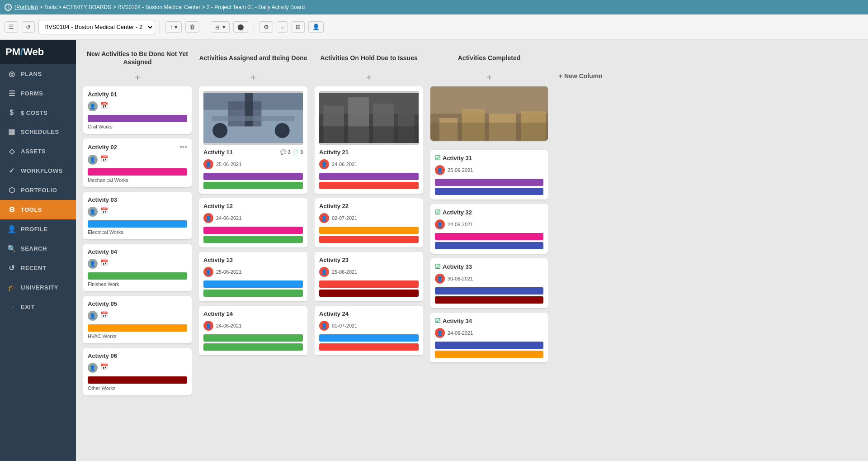 The height and width of the screenshot is (461, 868). What do you see at coordinates (38, 52) in the screenshot?
I see `logo: PM/Web` at bounding box center [38, 52].